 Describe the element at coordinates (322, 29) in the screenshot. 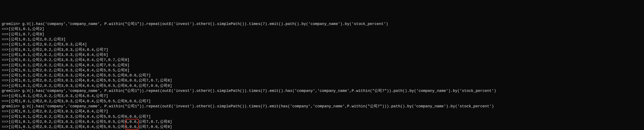

I see `output-line: ==>[公司1,0.1,公司2]` at that location.